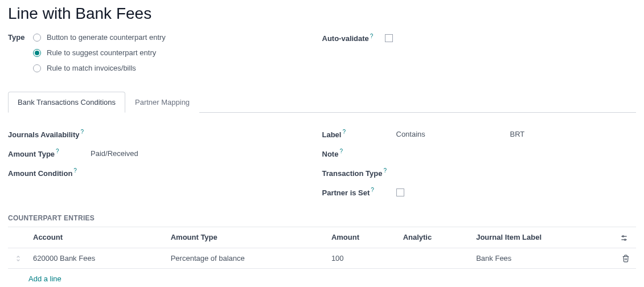  I want to click on drag-handle-icon, so click(18, 259).